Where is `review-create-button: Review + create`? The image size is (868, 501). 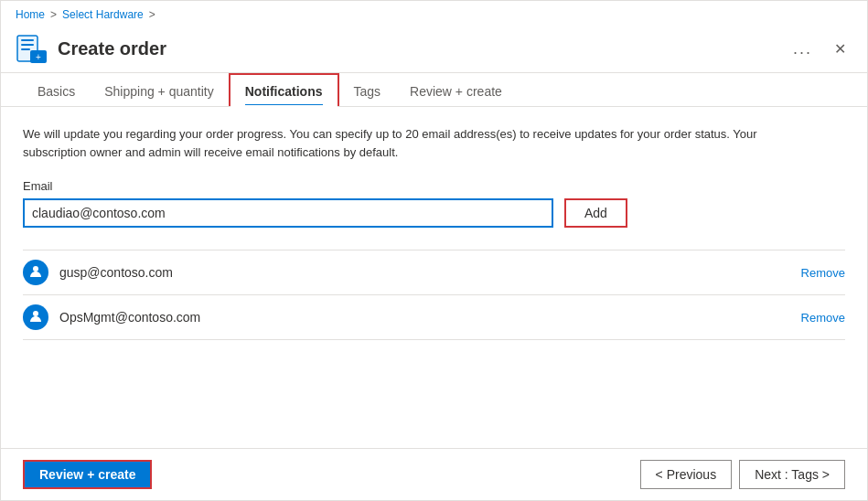
review-create-button: Review + create is located at coordinates (88, 474).